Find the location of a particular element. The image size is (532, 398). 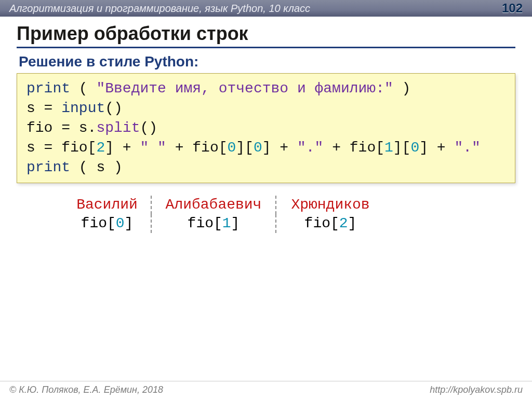

idx-label-1: fio[1] is located at coordinates (214, 223).